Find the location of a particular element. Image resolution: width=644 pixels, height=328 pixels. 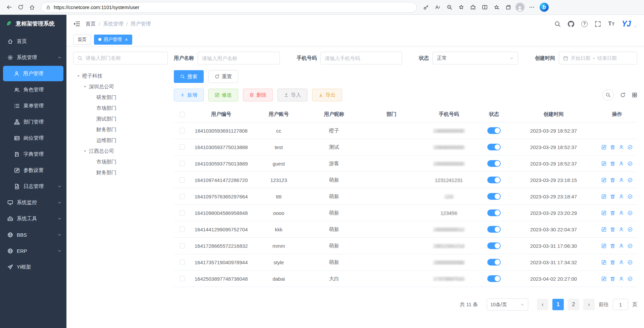

delete-button: 删除 is located at coordinates (258, 95).